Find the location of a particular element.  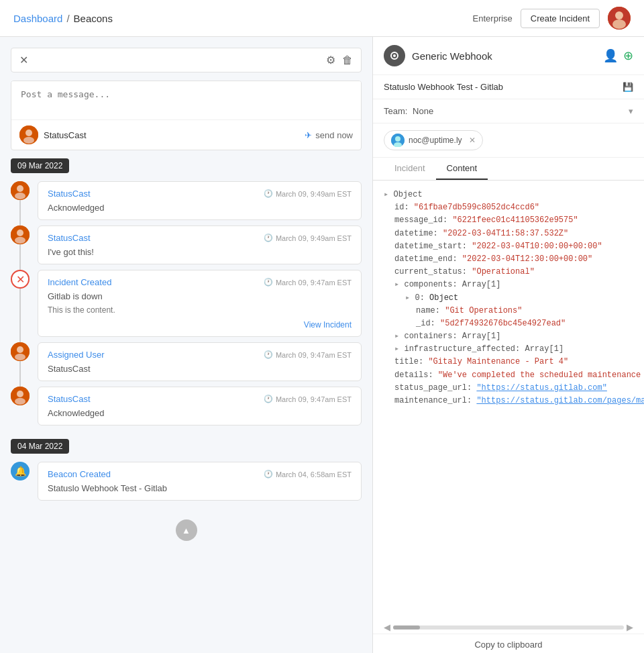

event-card-1: StatusCast 🕐 March 09, 9:49am EST Acknow… is located at coordinates (200, 201).